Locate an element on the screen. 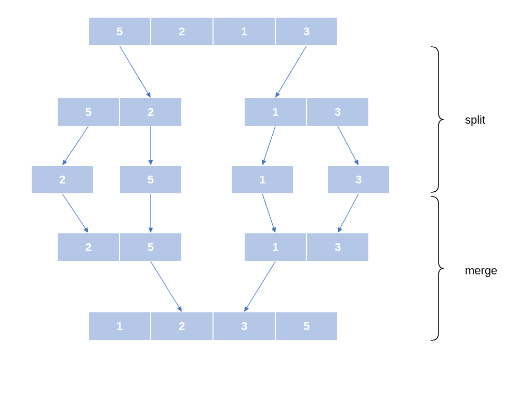 This screenshot has height=396, width=532. cell-l4.0.2: 3 is located at coordinates (244, 326).